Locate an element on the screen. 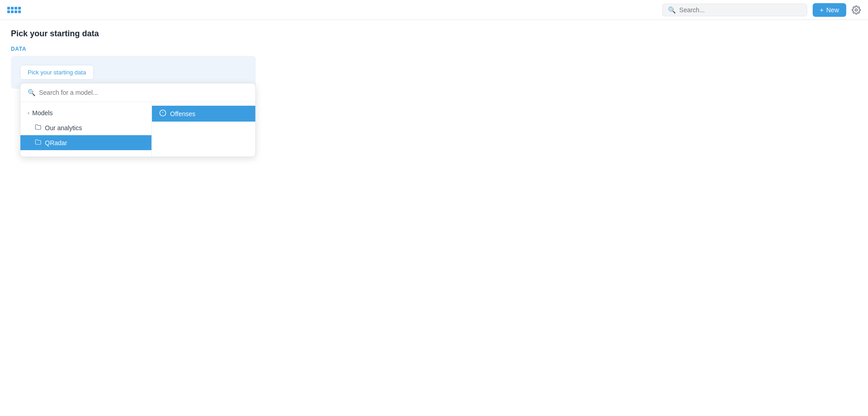  sidebar-item-our-analytics: Our analytics is located at coordinates (86, 128).